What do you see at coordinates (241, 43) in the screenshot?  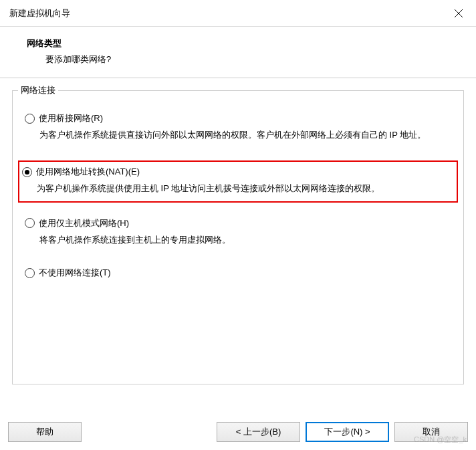 I see `page-title: 网络类型` at bounding box center [241, 43].